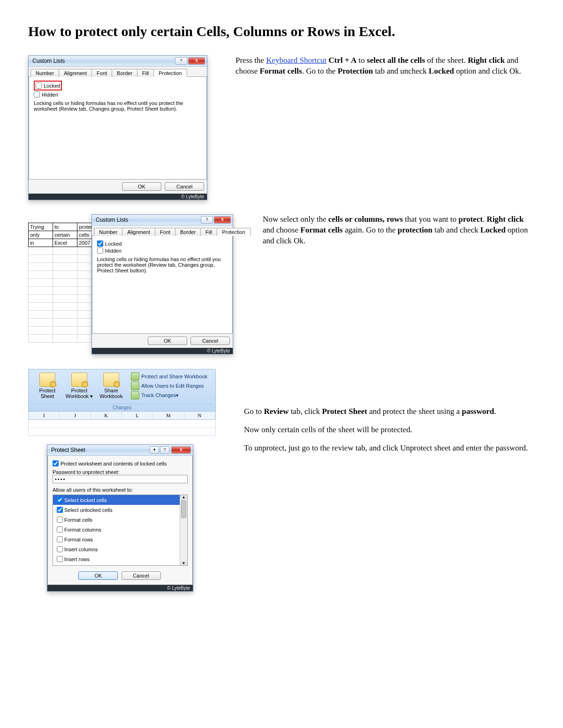  I want to click on ribbon-changes-group: Protect Sheet Protect Workbook ▾ Share W…, so click(122, 390).